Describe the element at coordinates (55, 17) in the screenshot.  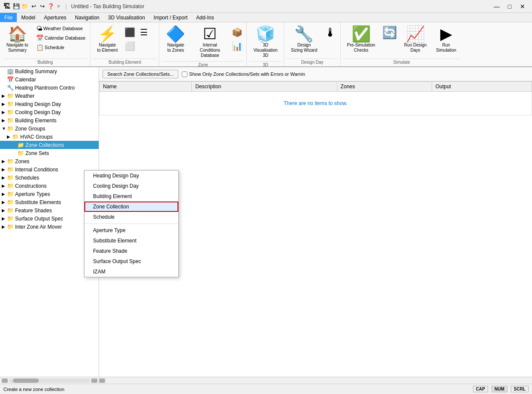
I see `menu-apertures: Apertures` at that location.